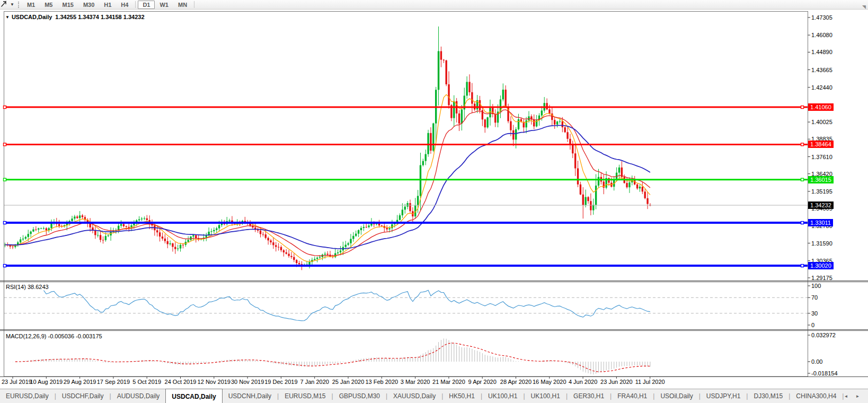 The width and height of the screenshot is (868, 403). What do you see at coordinates (617, 382) in the screenshot?
I see `date-axis-label: 23 Jun 2020` at bounding box center [617, 382].